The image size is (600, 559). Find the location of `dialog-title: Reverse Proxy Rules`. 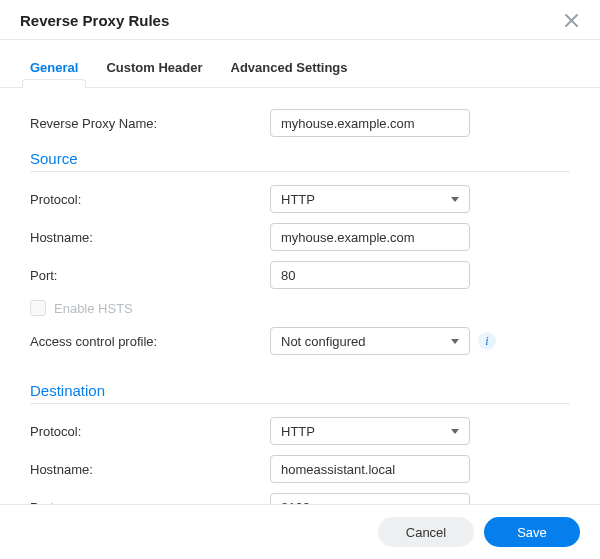

dialog-title: Reverse Proxy Rules is located at coordinates (94, 20).